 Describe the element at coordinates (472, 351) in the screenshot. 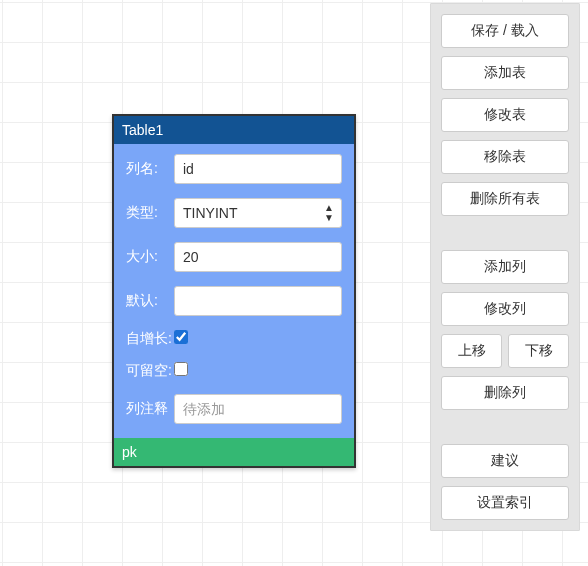

I see `move-up-button: 上移` at that location.